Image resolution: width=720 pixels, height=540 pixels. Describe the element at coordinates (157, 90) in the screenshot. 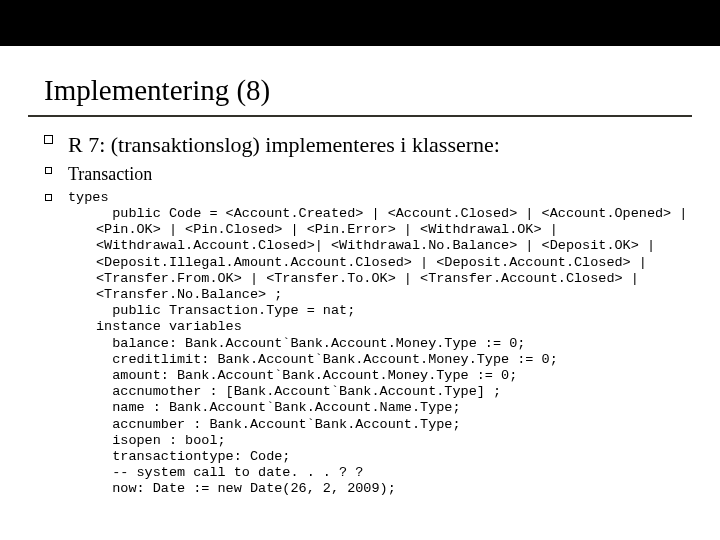

I see `slide-title: Implementering (8)` at that location.